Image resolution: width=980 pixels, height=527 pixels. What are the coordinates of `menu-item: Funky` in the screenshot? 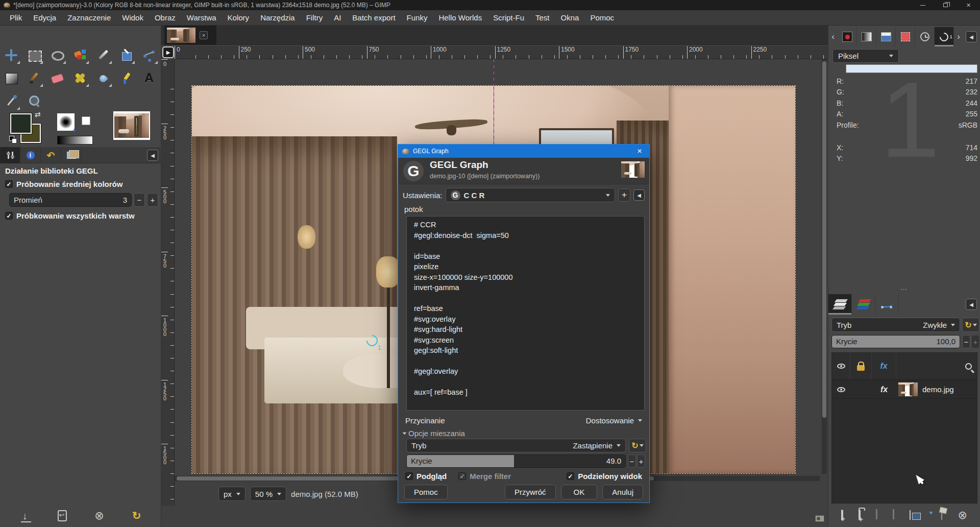 It's located at (418, 18).